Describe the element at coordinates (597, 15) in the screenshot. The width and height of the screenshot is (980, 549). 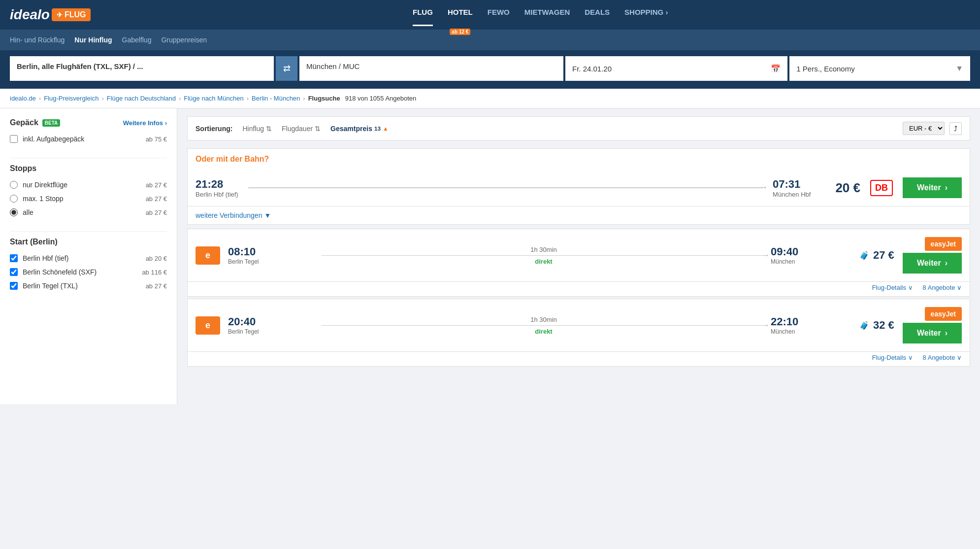
I see `nav-deals: DEALS` at that location.